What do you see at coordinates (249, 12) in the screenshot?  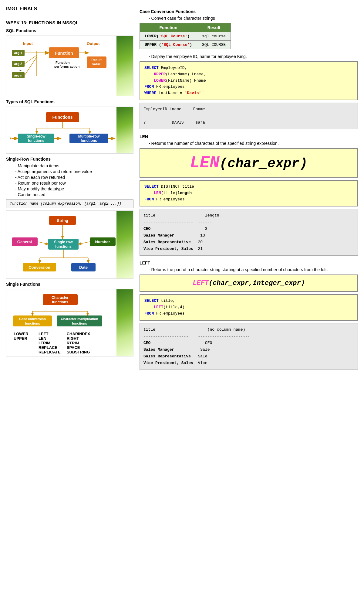 I see `case-conv-title: Case Conversion Functions` at bounding box center [249, 12].